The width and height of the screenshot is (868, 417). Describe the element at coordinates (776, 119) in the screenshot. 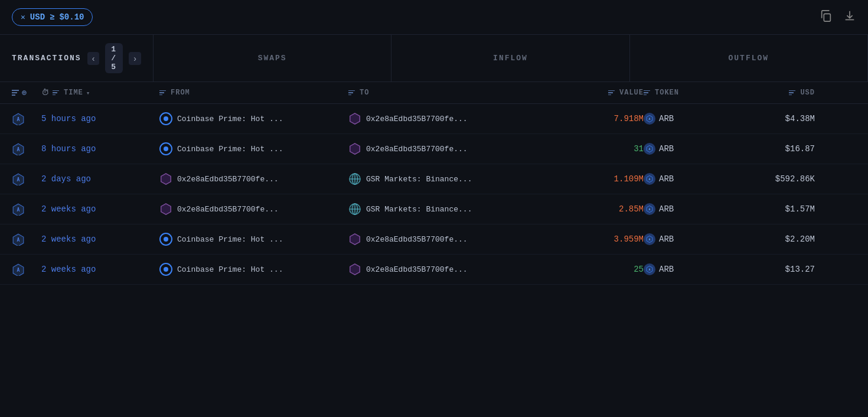

I see `row-usd: $4.38M` at that location.